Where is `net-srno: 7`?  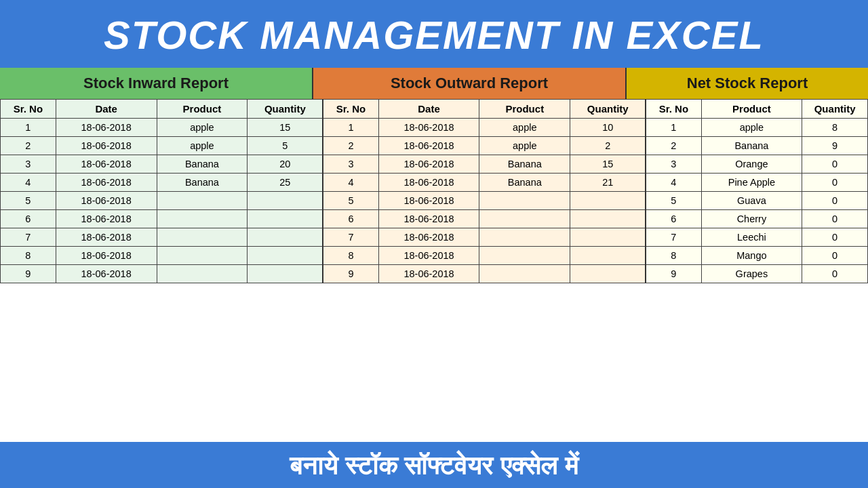
net-srno: 7 is located at coordinates (673, 237).